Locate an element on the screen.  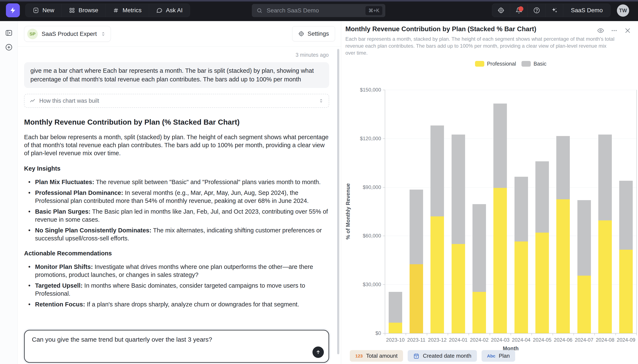
help-icon is located at coordinates (536, 10).